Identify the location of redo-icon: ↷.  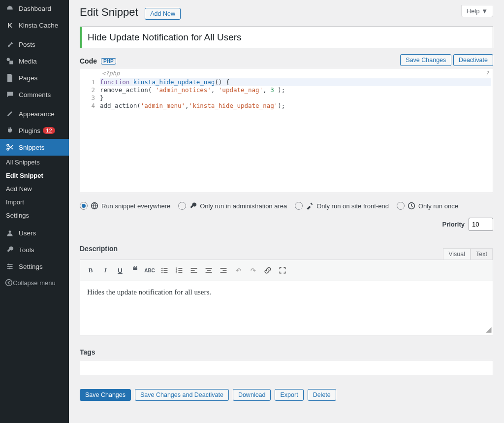
(253, 270).